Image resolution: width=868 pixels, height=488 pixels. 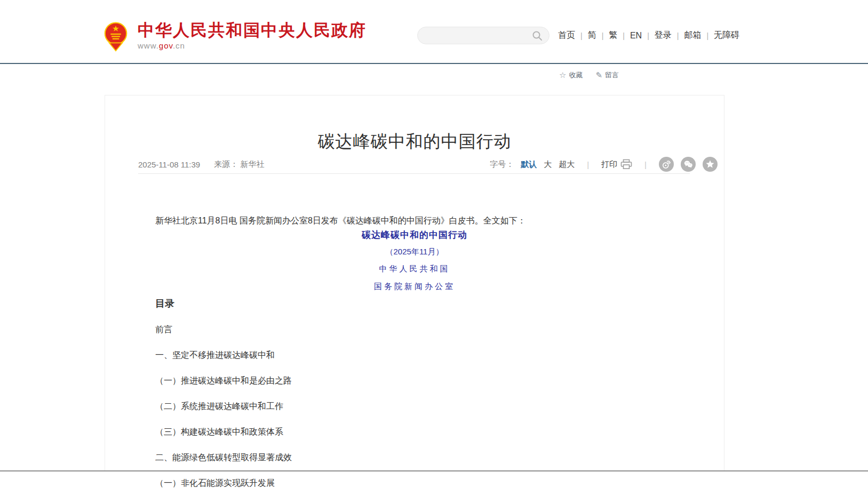 I want to click on weibo-share-button, so click(x=666, y=164).